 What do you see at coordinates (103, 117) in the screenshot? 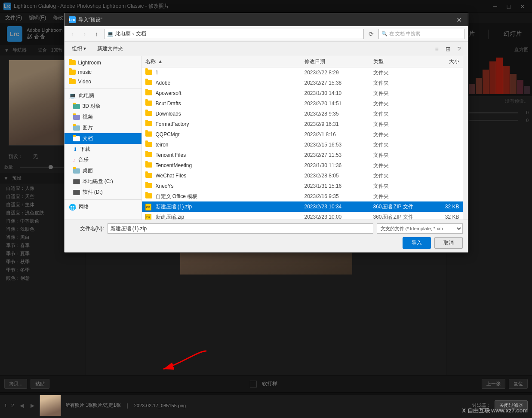
I see `left-item-videos: 视频` at bounding box center [103, 117].